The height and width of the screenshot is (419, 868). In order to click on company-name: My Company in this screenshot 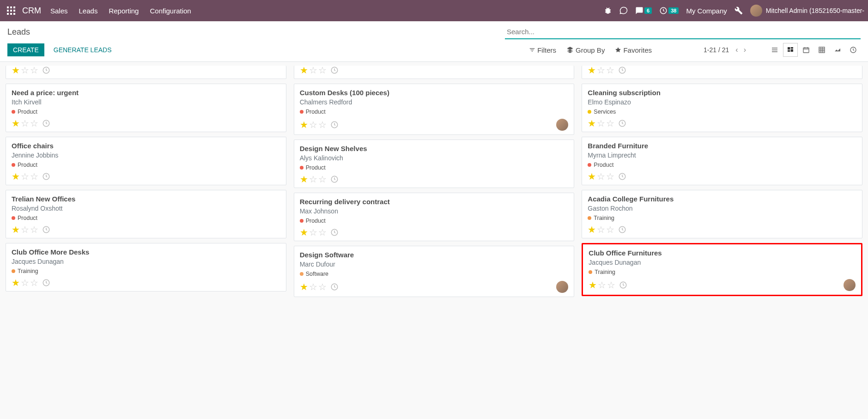, I will do `click(706, 11)`.